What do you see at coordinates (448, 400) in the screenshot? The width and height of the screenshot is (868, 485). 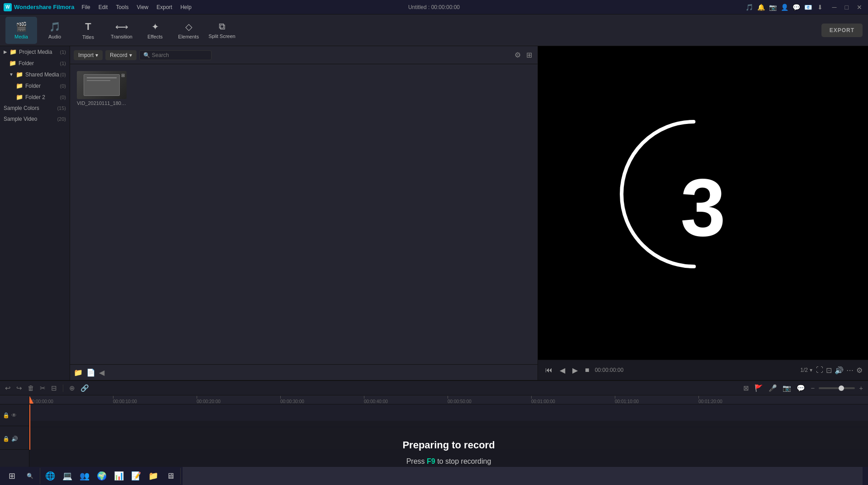 I see `timeline-ruler-marks: 00:00:00:00 00:00:10:00 00:00:20:00 00:0…` at bounding box center [448, 400].